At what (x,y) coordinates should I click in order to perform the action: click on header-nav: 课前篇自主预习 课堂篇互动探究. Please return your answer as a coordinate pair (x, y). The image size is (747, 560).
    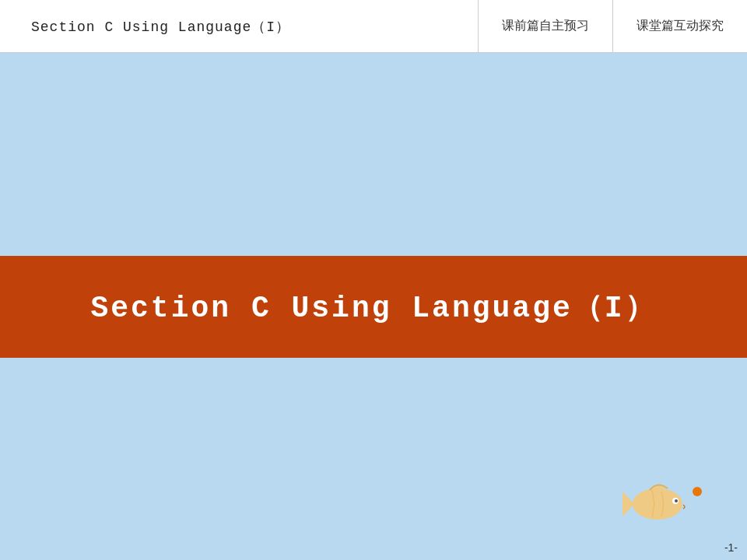
    Looking at the image, I should click on (612, 26).